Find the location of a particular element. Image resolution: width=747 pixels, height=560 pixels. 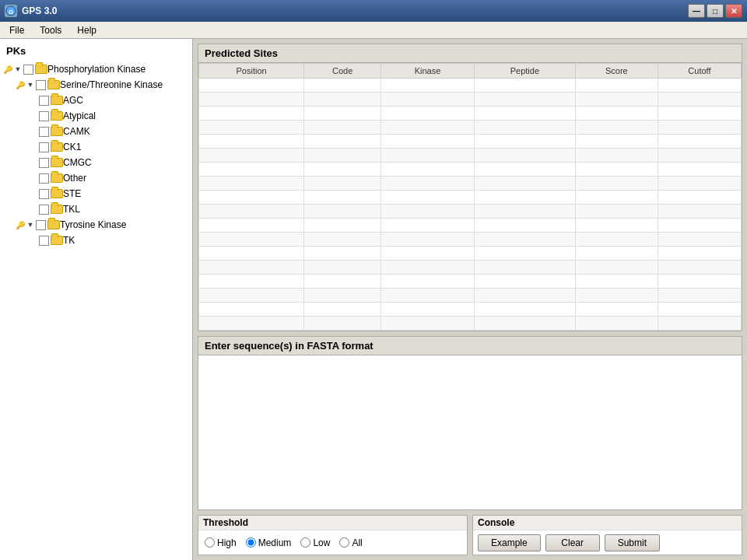

checkbox-ck1 is located at coordinates (44, 148).